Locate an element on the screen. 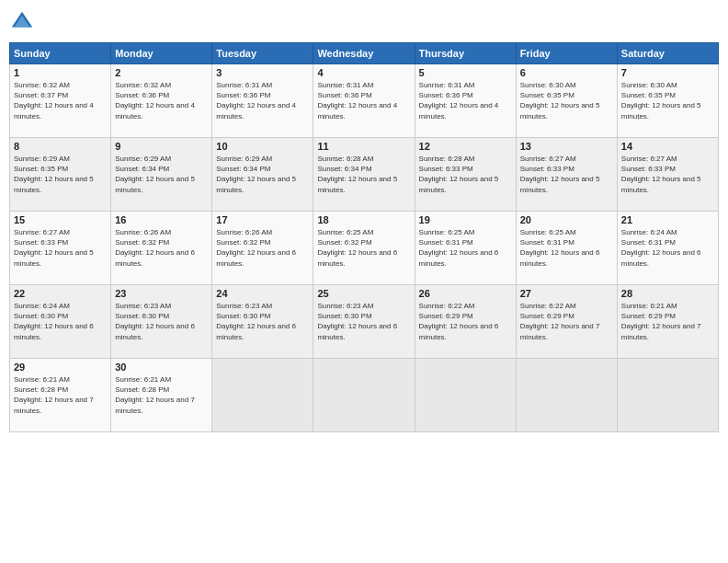 This screenshot has width=728, height=563. day-number: 10 is located at coordinates (263, 146).